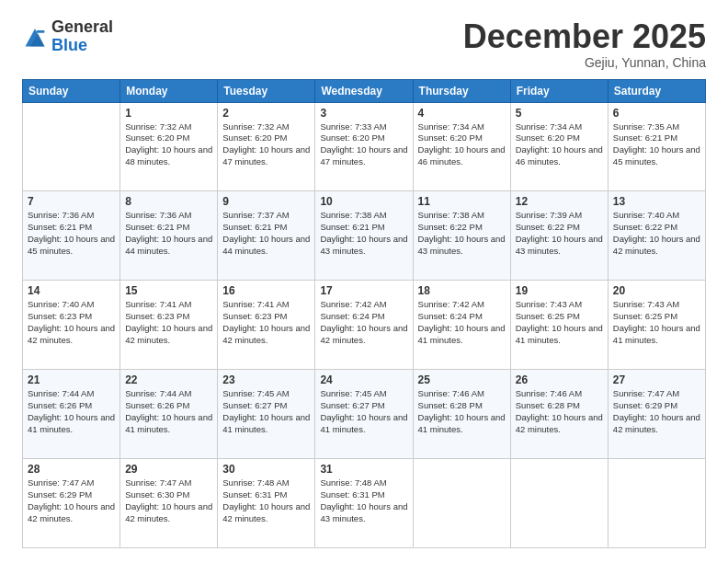  I want to click on calendar-cell-w2-d4: 10Sunrise: 7:38 AM Sunset: 6:21 PM Dayli…, so click(364, 236).